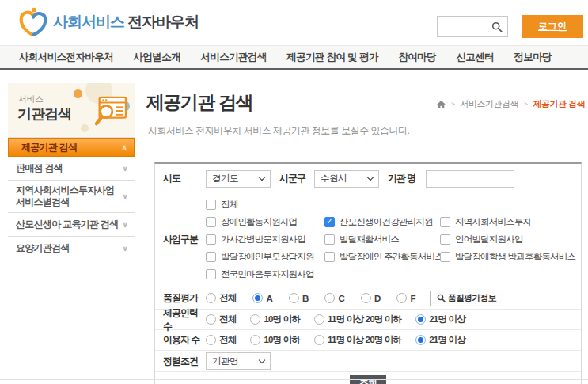 Image resolution: width=588 pixels, height=384 pixels. Describe the element at coordinates (233, 57) in the screenshot. I see `nav-item: 서비스기관검색` at that location.